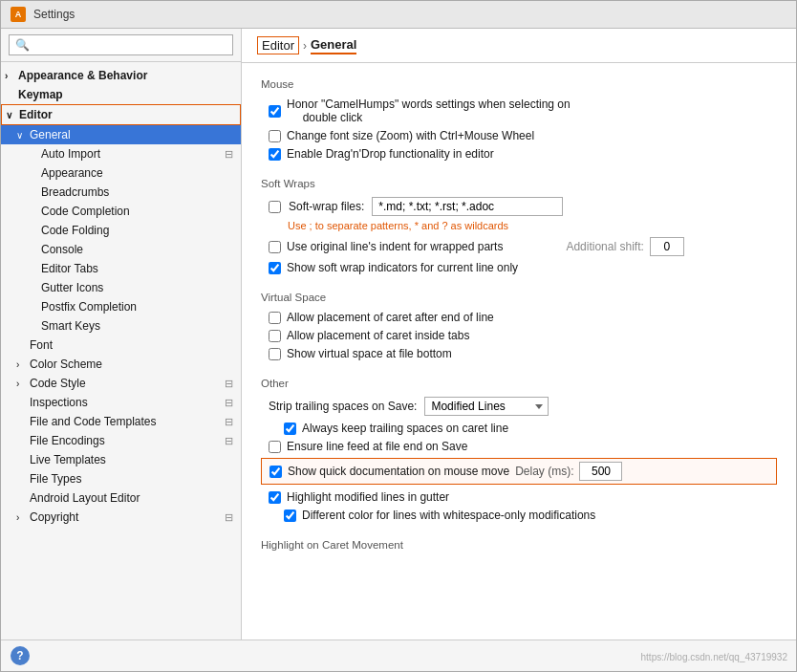 The width and height of the screenshot is (797, 672). I want to click on sidebar-item-code-style: › Code Style ⊟, so click(120, 383).